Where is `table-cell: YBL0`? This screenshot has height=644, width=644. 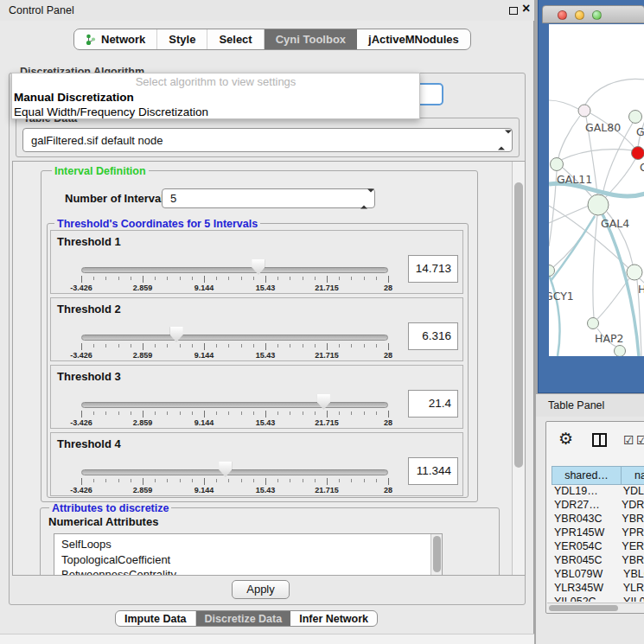 table-cell: YBL0 is located at coordinates (631, 575).